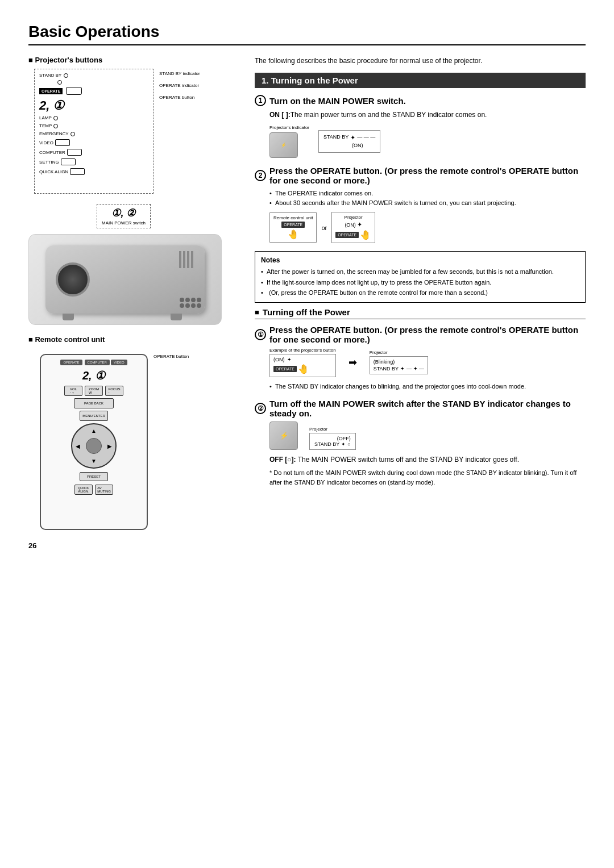 This screenshot has width=614, height=868. What do you see at coordinates (260, 408) in the screenshot?
I see `step-off2-number: ②` at bounding box center [260, 408].